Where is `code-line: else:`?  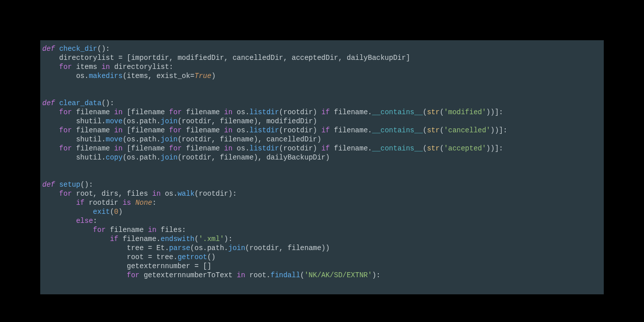
code-line: else: is located at coordinates (322, 221).